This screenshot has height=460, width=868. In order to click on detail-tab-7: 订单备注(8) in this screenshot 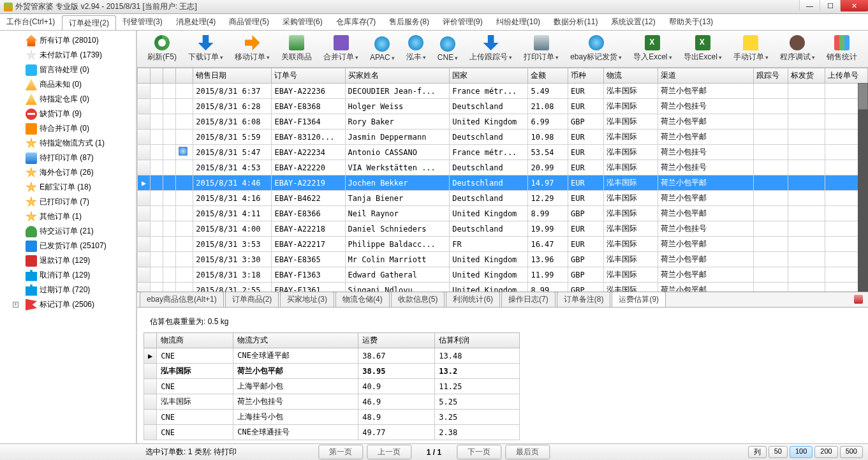, I will do `click(584, 299)`.